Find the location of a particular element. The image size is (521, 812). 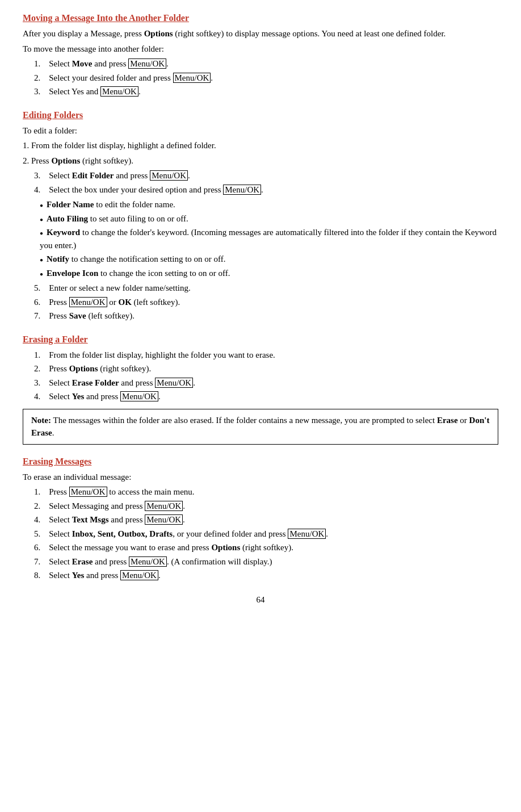

es3-bold: Edit Folder is located at coordinates (93, 175).